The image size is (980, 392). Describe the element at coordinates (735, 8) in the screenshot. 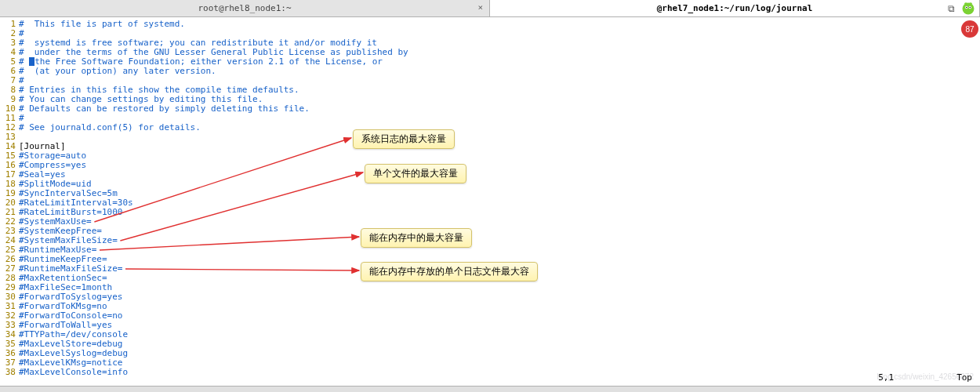

I see `tab-2: @rhel7_node1:~/run/log/journal ×` at that location.